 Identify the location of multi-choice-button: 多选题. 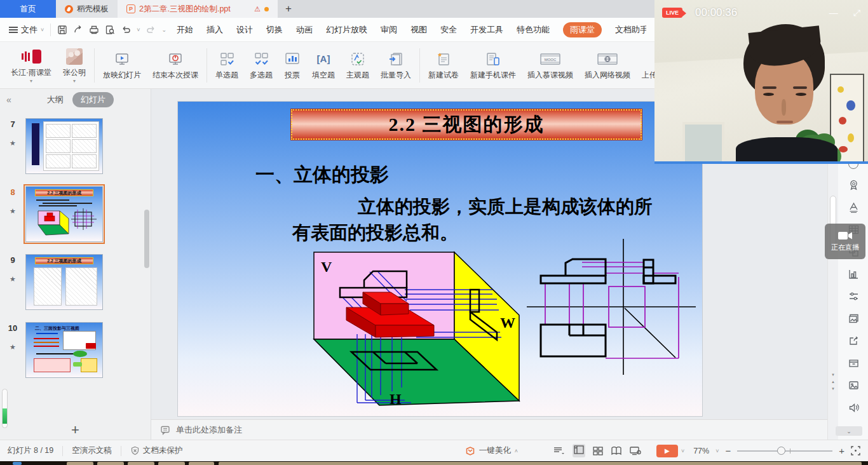
(261, 65).